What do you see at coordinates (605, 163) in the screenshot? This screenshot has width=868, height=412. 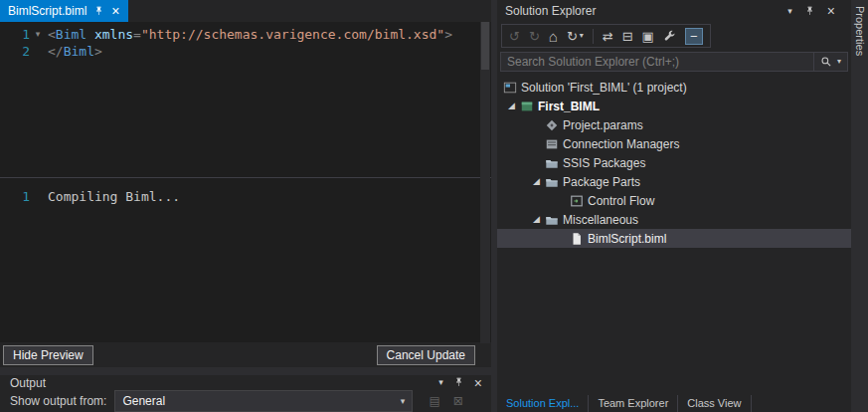 I see `tree-item-label: SSIS Packages` at bounding box center [605, 163].